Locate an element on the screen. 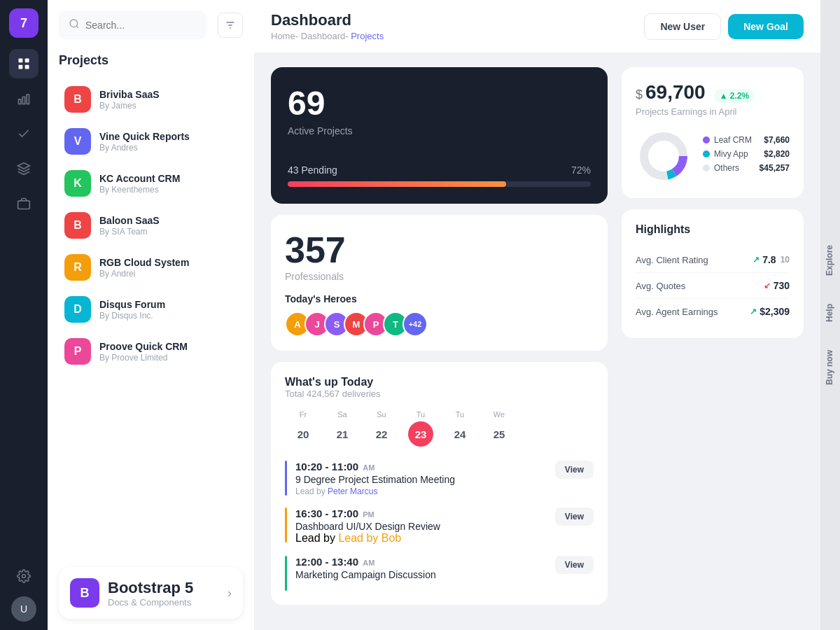  progress-bar is located at coordinates (440, 184).